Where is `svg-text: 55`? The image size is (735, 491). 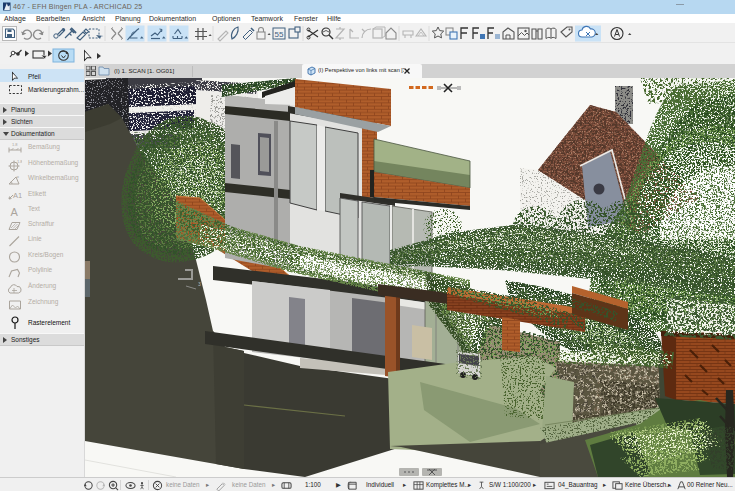 svg-text: 55 is located at coordinates (280, 34).